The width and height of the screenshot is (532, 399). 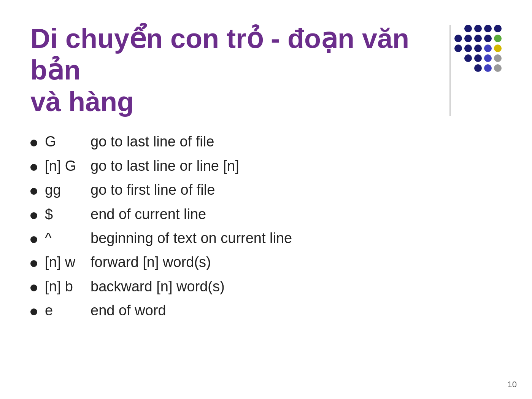 I want to click on list-item: G go to last line of file, so click(x=266, y=141).